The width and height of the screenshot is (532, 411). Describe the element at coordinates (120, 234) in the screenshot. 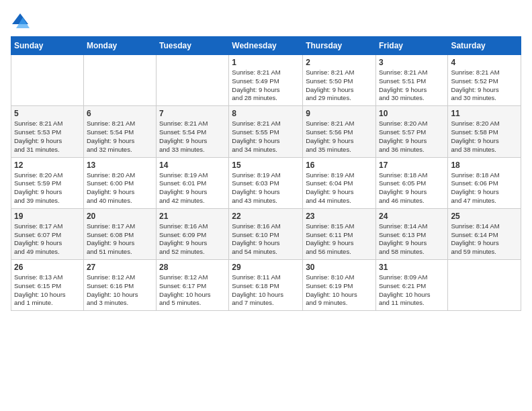

I see `calendar-cell: 20Sunrise: 8:17 AM Sunset: 6:08 PM Dayli…` at that location.